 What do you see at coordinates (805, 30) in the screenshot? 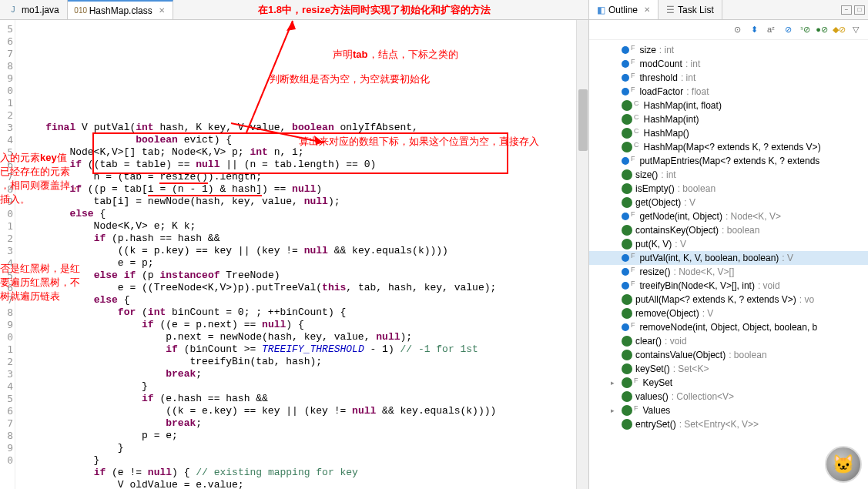
I see `hide-static-icon: ˢ⊘` at bounding box center [805, 30].